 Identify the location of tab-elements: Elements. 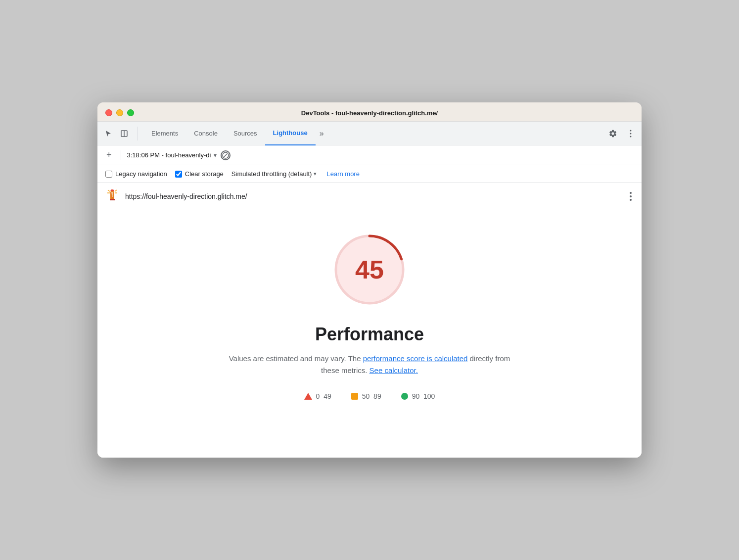
(165, 134).